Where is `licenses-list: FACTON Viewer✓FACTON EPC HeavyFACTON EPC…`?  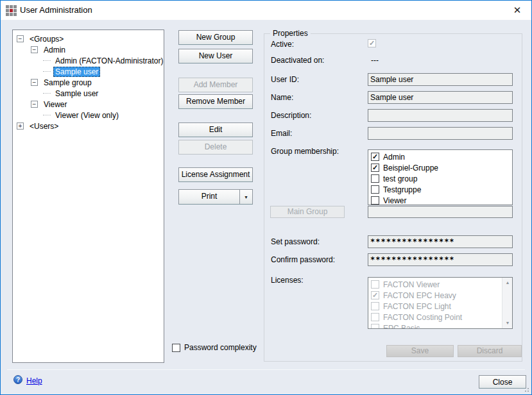 licenses-list: FACTON Viewer✓FACTON EPC HeavyFACTON EPC… is located at coordinates (440, 303).